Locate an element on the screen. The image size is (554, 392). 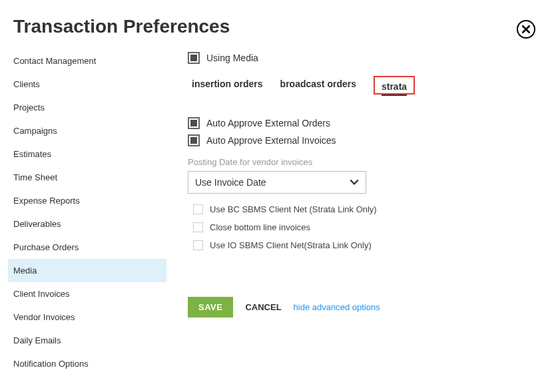
using-media-label: Using Media is located at coordinates (232, 58).